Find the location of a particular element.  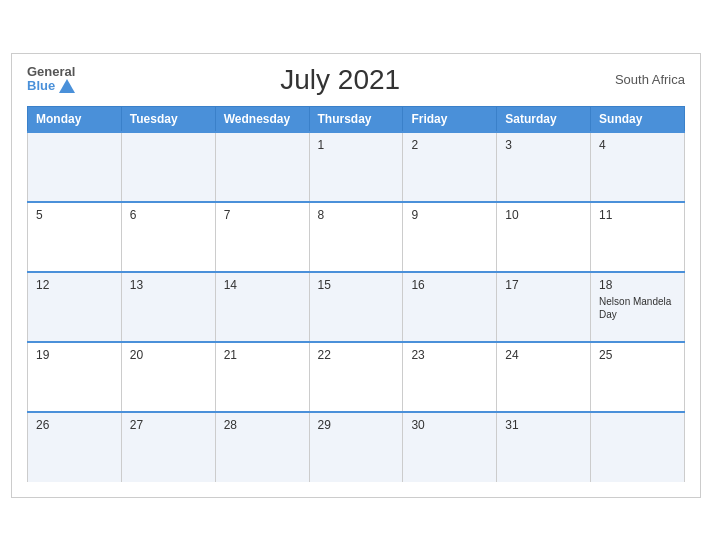

weekday-thursday: Thursday is located at coordinates (356, 119).